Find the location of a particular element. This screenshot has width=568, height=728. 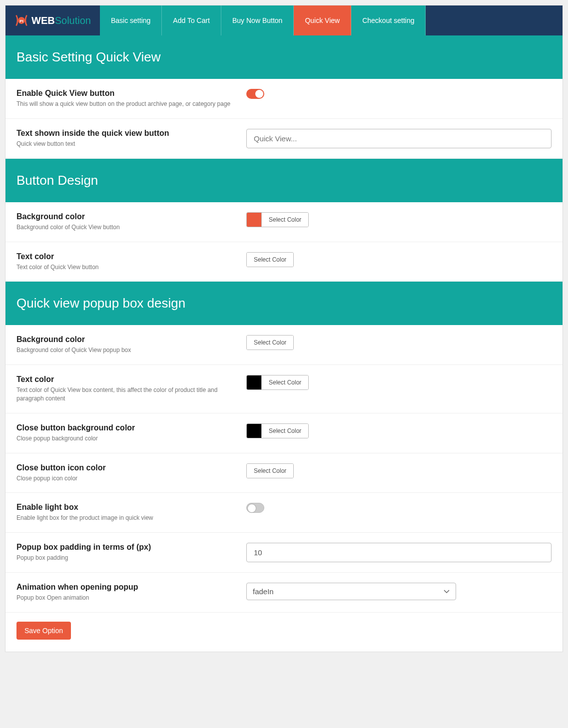

lightbox-toggle is located at coordinates (255, 508).